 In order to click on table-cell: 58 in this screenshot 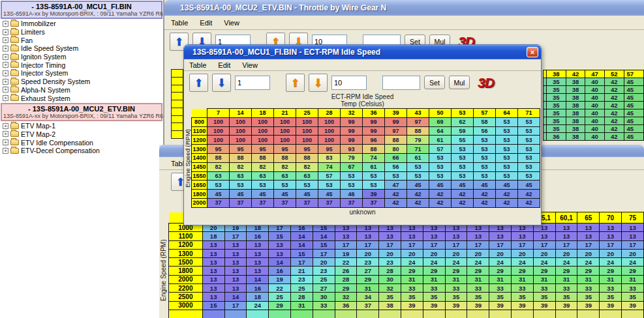, I will do `click(485, 122)`.